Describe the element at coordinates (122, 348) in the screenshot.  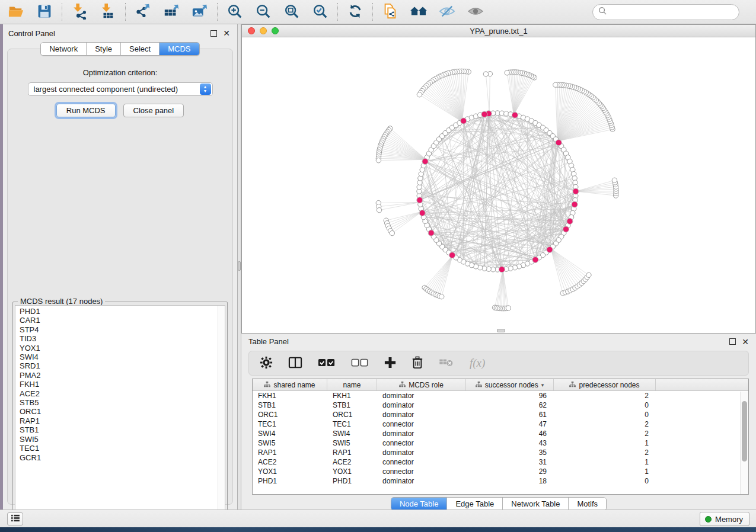
I see `mcds-result-item: YOX1` at that location.